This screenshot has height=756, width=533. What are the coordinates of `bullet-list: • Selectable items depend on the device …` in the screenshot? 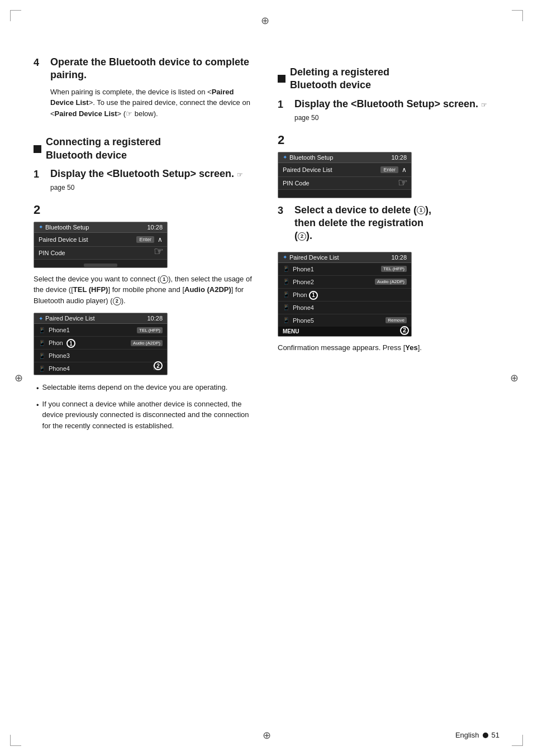 It's located at (144, 406).